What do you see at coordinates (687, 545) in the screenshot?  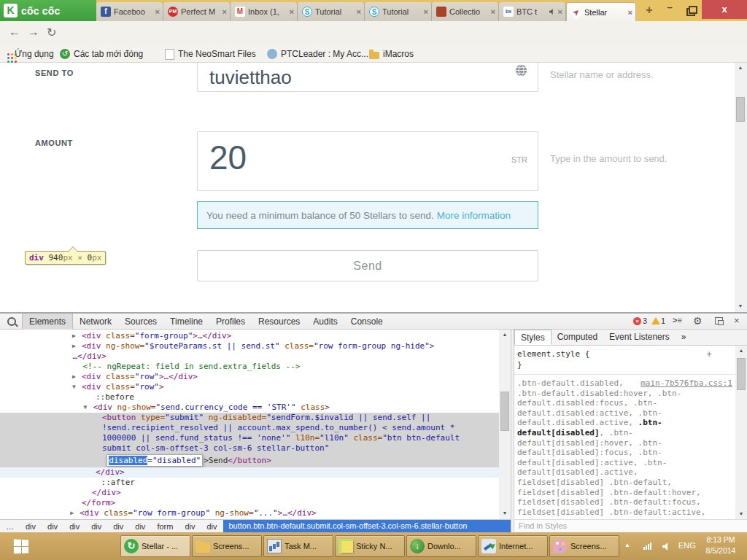 I see `language-indicator: ENG` at bounding box center [687, 545].